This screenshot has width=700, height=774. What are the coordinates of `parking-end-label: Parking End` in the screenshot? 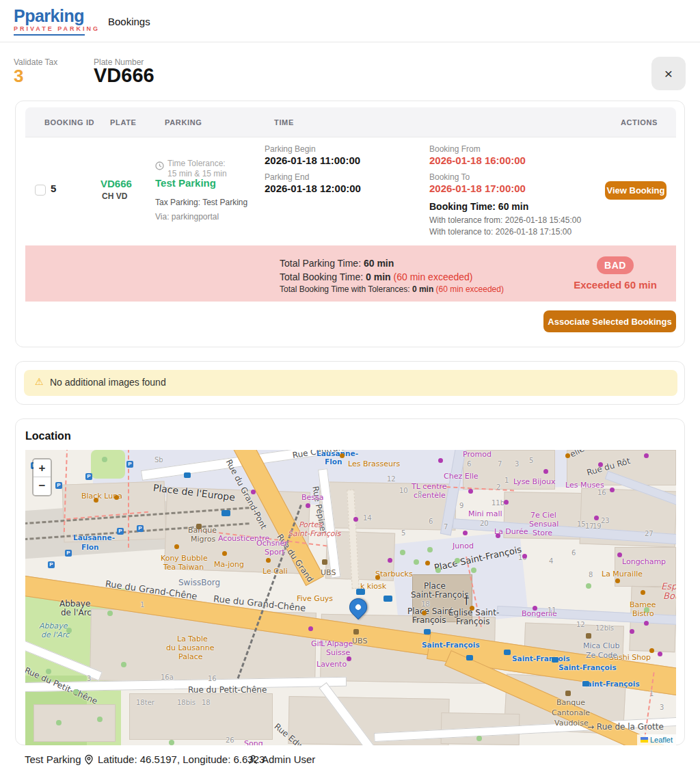 It's located at (287, 177).